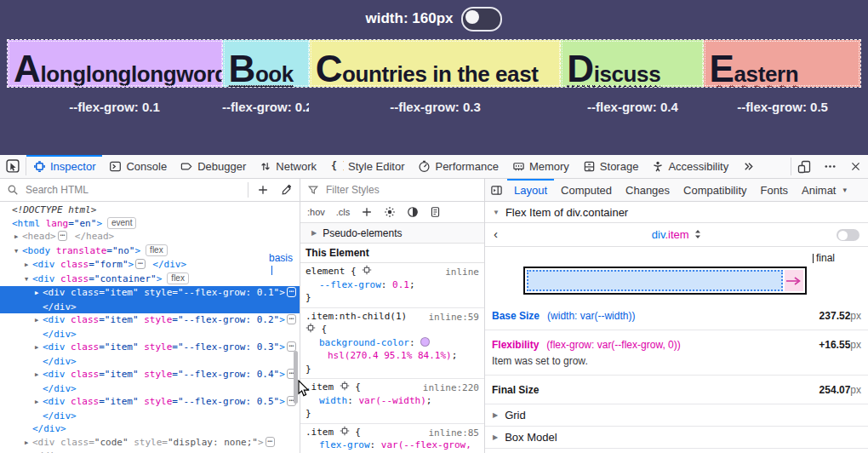 The height and width of the screenshot is (453, 868). I want to click on source-link: inline, so click(462, 272).